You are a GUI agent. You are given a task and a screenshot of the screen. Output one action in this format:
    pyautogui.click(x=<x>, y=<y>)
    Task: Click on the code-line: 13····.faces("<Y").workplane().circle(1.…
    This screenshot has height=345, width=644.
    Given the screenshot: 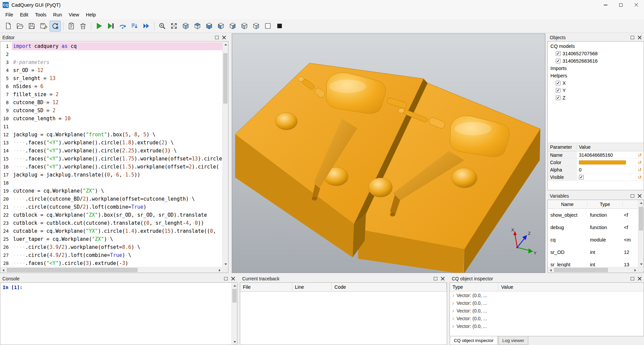 What is the action you would take?
    pyautogui.click(x=111, y=143)
    